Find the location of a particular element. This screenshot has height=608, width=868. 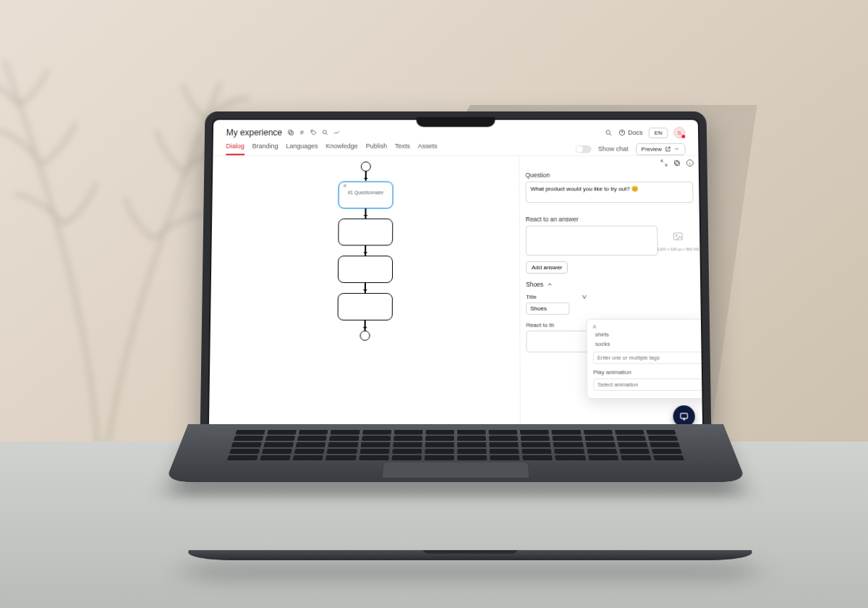

tag-icon is located at coordinates (314, 133).